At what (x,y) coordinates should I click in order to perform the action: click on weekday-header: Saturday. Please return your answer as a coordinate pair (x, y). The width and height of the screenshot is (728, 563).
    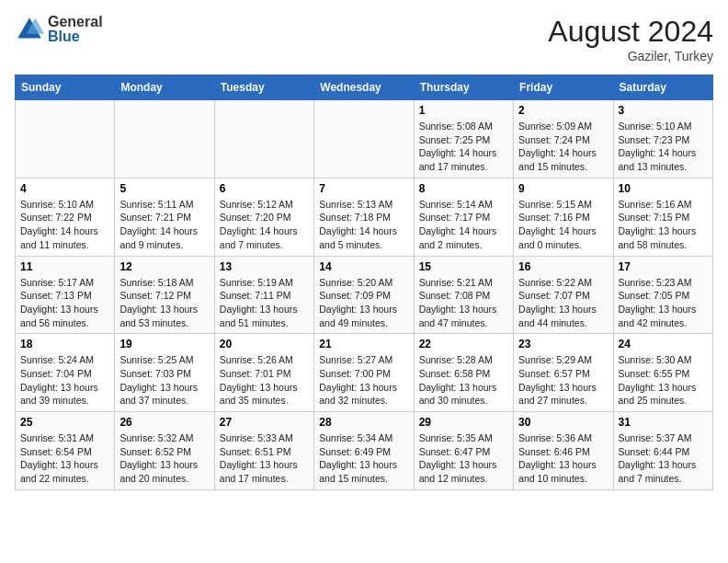
    Looking at the image, I should click on (663, 88).